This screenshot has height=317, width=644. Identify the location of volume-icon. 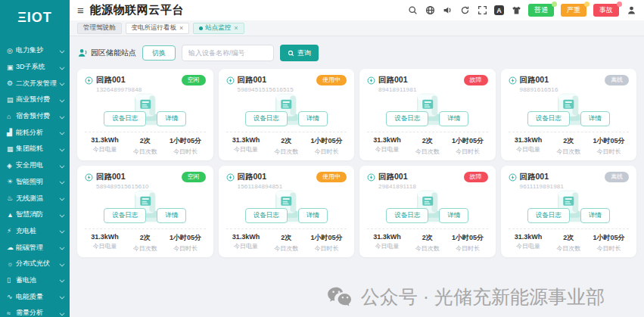
(447, 11).